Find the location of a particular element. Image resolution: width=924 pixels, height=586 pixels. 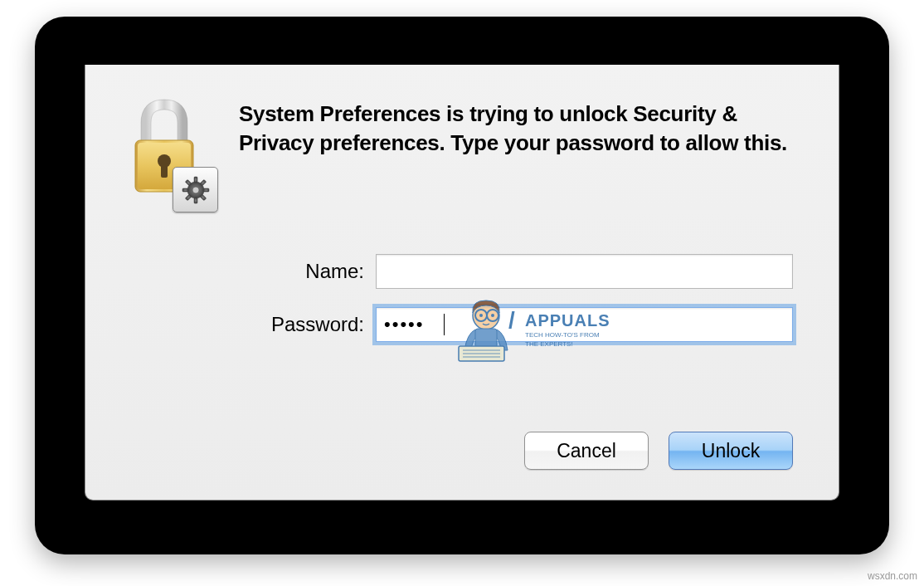

unlock-button: Unlock is located at coordinates (731, 451).